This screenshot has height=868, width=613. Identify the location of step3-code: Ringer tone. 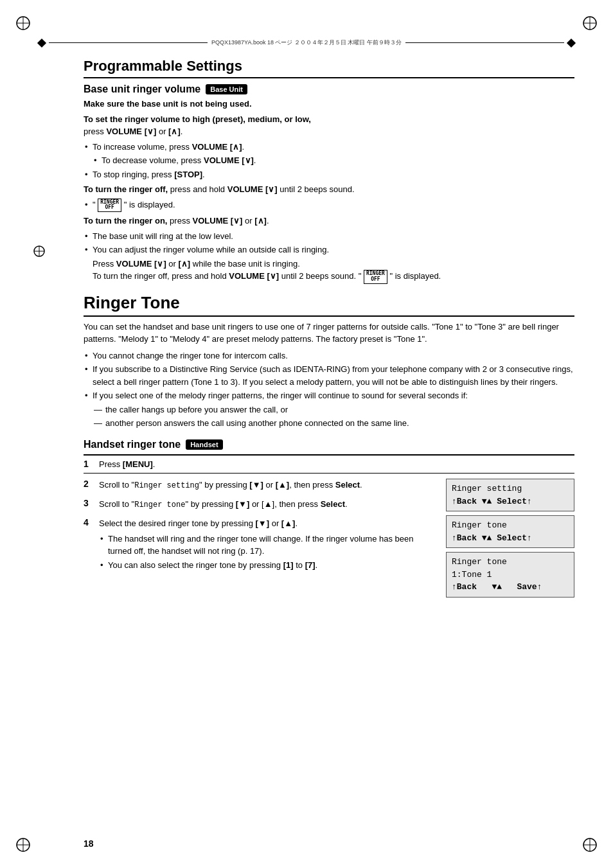
(159, 505).